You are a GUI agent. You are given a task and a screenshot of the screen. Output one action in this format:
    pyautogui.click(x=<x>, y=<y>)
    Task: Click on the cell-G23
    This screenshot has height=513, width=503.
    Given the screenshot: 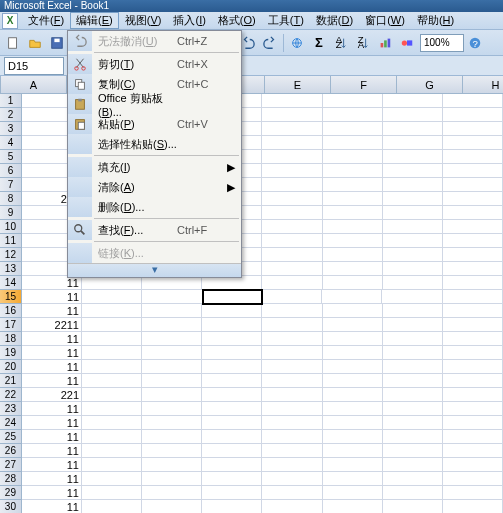 What is the action you would take?
    pyautogui.click(x=413, y=409)
    